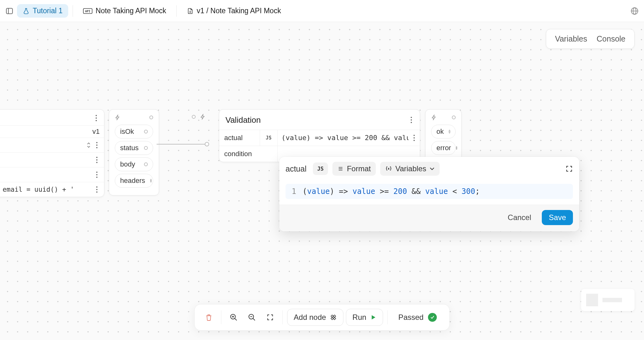 This screenshot has width=644, height=340. I want to click on row-label: condition, so click(248, 154).